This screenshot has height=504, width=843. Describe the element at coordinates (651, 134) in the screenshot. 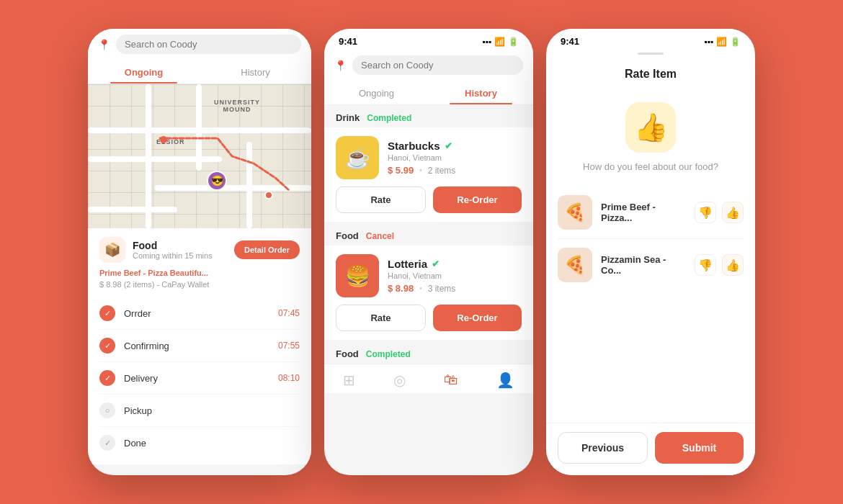

I see `rate-emoji-section: 👍 How do you feel about our food?` at that location.